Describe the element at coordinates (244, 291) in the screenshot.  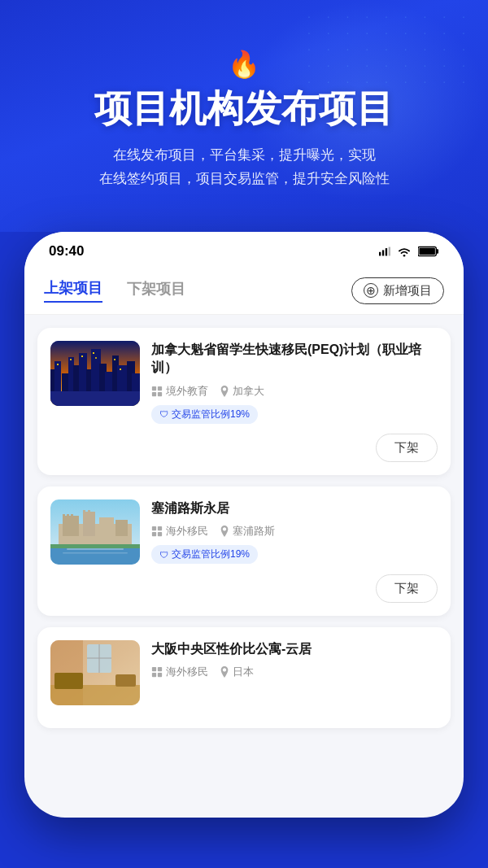
I see `tabs-bar: 上架项目 下架项目 ⊕ 新增项目` at that location.